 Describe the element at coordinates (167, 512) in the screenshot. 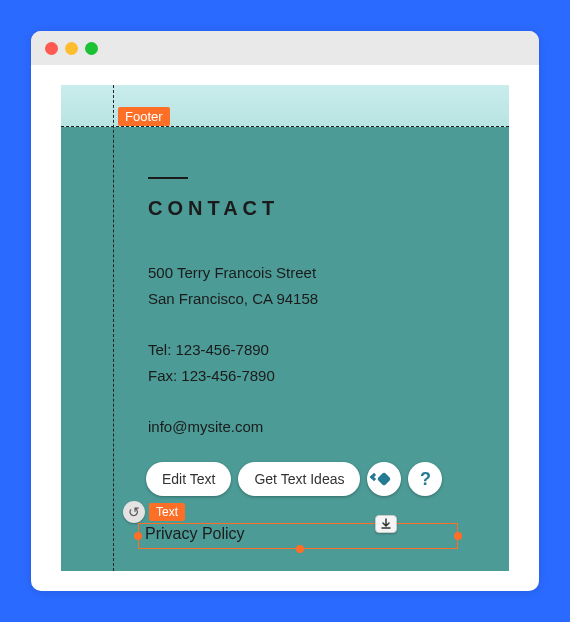

I see `element-label-text: Text` at that location.